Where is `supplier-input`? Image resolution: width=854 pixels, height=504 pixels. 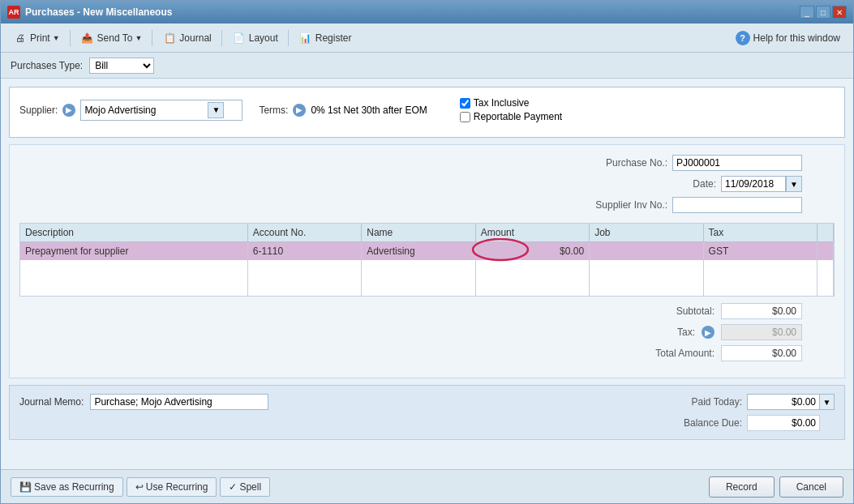
supplier-input is located at coordinates (145, 110).